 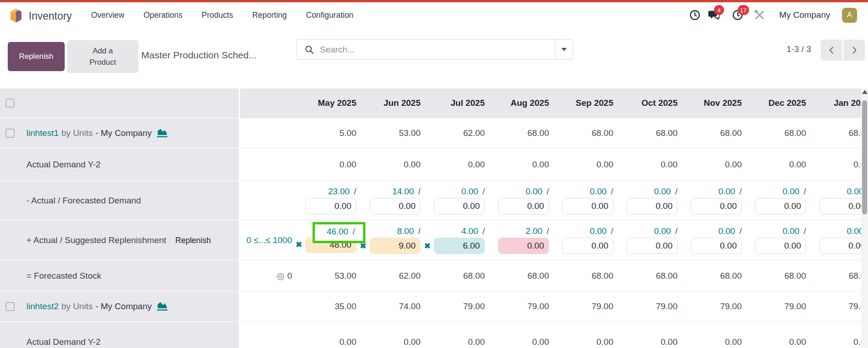 I want to click on forecast-line: 2.00 /, so click(x=537, y=231).